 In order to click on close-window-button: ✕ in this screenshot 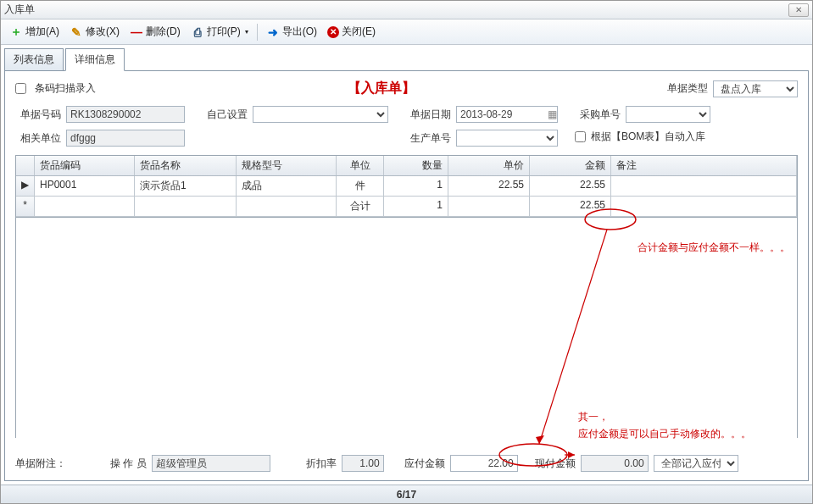, I will do `click(799, 10)`.